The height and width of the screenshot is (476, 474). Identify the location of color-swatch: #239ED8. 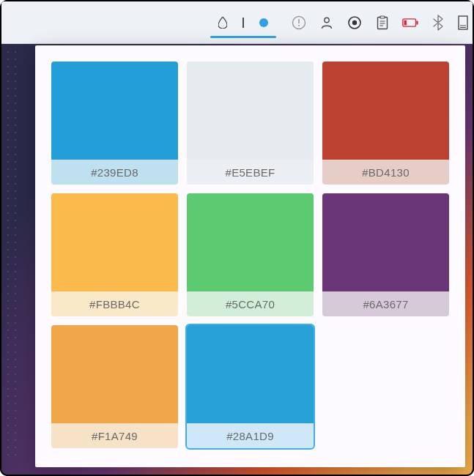
(114, 123).